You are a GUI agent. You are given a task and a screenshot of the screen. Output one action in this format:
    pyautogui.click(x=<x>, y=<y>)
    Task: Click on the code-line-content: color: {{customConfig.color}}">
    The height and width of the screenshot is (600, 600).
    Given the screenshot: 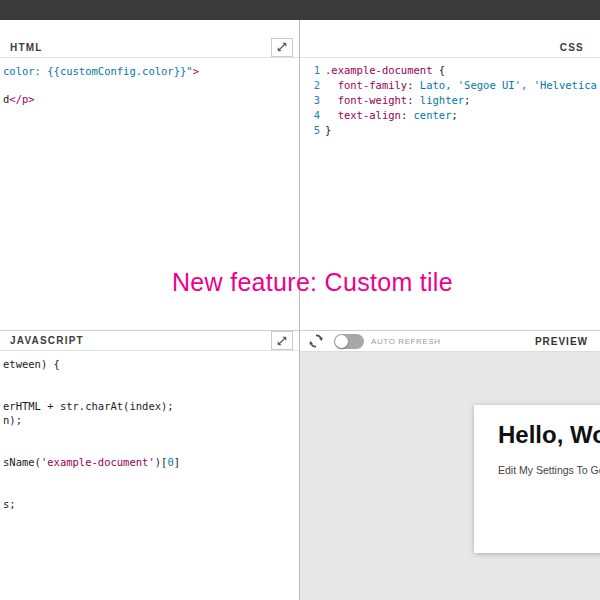 What is the action you would take?
    pyautogui.click(x=101, y=71)
    